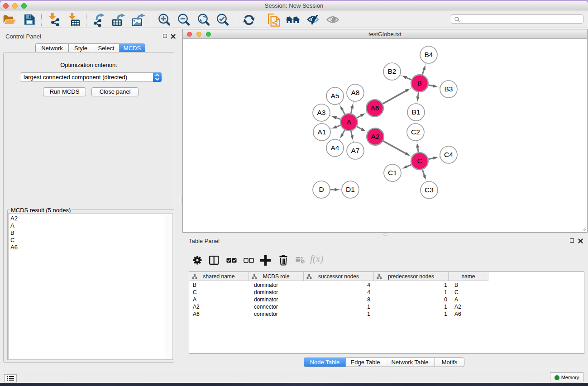 The height and width of the screenshot is (386, 588). What do you see at coordinates (392, 71) in the screenshot?
I see `svg-text: B2` at bounding box center [392, 71].